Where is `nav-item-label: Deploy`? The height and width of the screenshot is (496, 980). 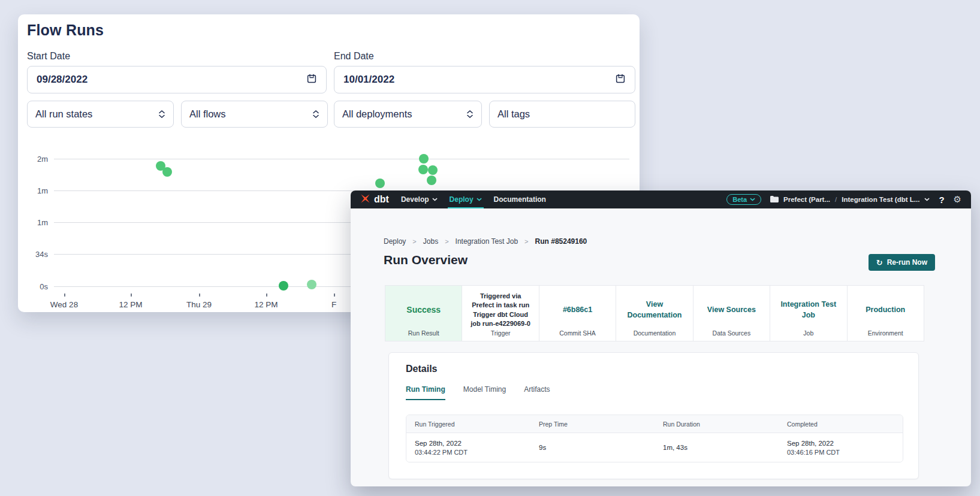 nav-item-label: Deploy is located at coordinates (462, 199).